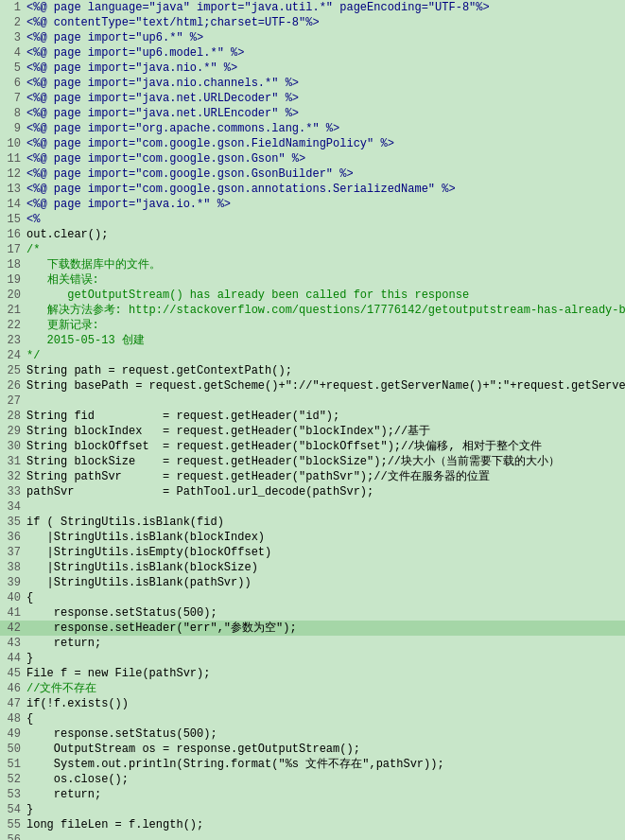 The image size is (625, 840). I want to click on code-line: 12<%@ page import="com.google.gson.GsonB…, so click(312, 174).